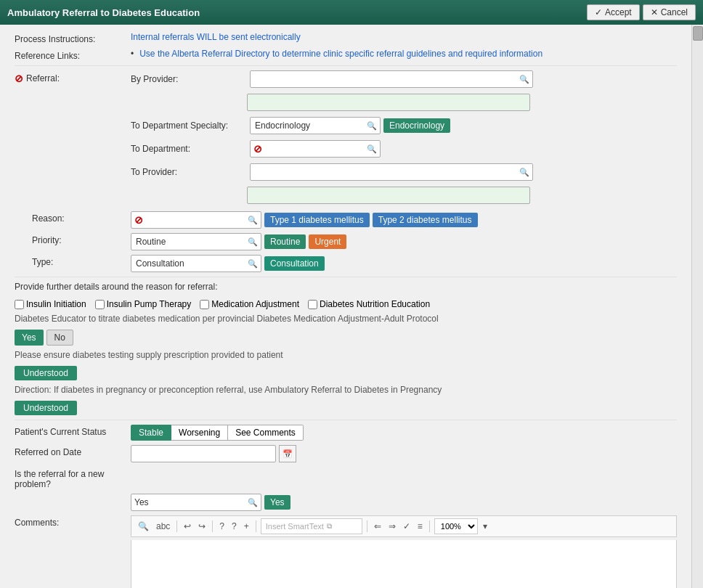 The height and width of the screenshot is (588, 703). Describe the element at coordinates (19, 305) in the screenshot. I see `checkbox-insulin-initiation-input` at that location.